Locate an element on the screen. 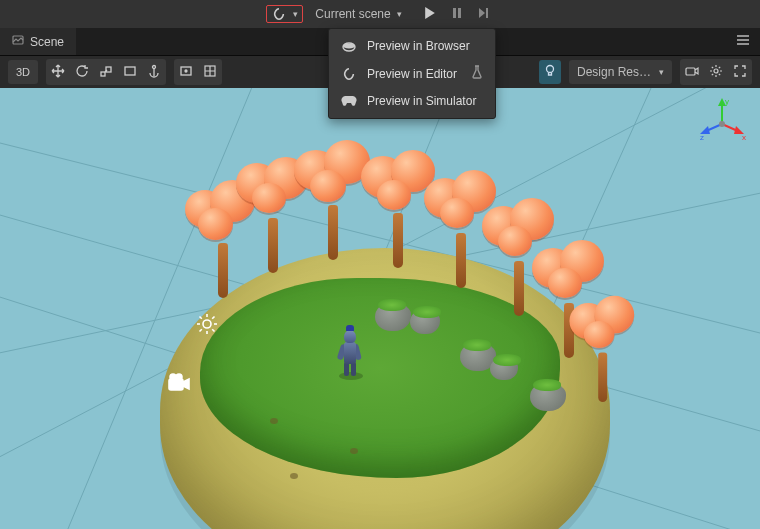 Image resolution: width=760 pixels, height=529 pixels. scale-icon is located at coordinates (106, 72).